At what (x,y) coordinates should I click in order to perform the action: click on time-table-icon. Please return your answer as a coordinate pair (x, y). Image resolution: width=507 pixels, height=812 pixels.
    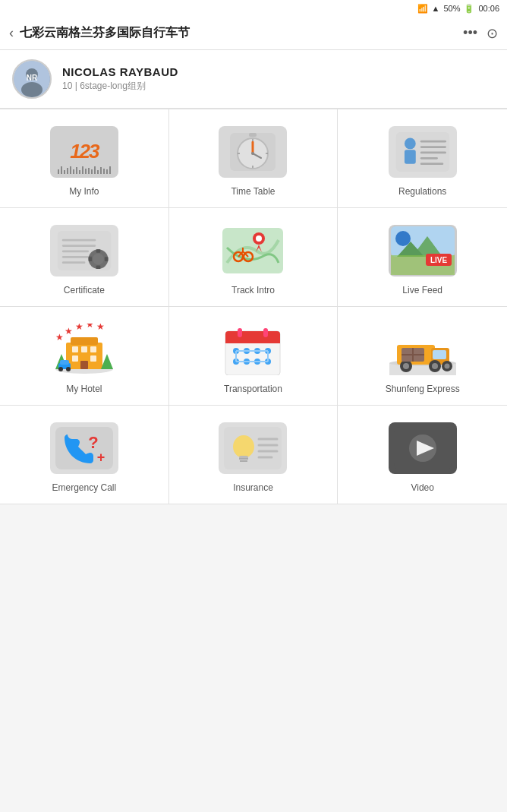
    Looking at the image, I should click on (253, 152).